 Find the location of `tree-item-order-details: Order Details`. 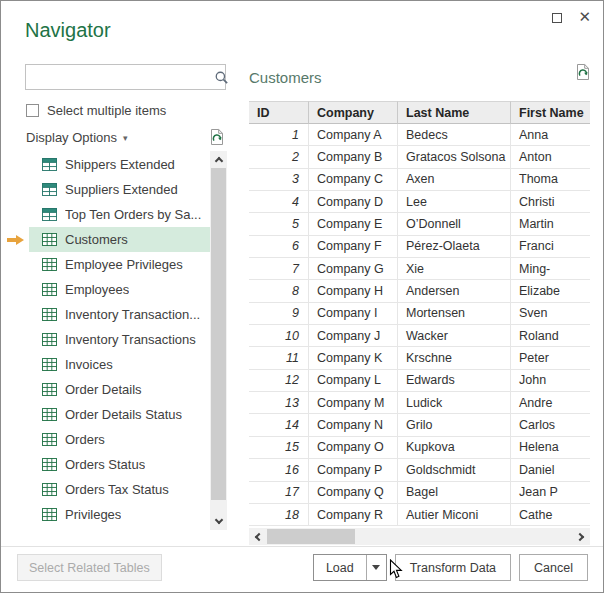

tree-item-order-details: Order Details is located at coordinates (120, 390).